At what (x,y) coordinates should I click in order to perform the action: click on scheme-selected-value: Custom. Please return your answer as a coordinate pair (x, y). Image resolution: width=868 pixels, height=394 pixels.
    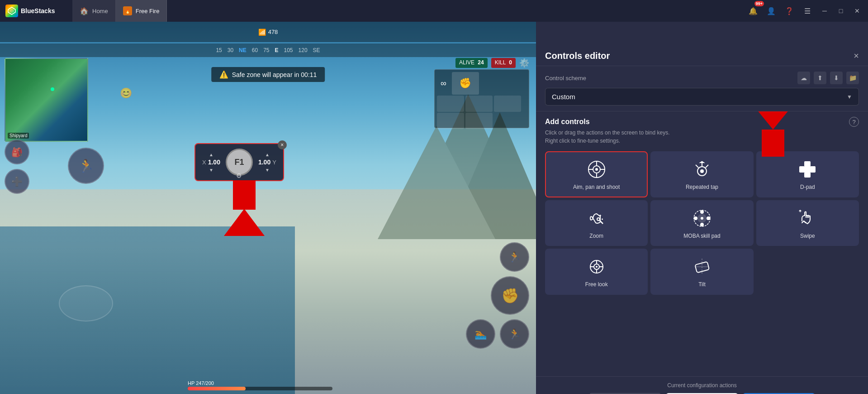
    Looking at the image, I should click on (564, 97).